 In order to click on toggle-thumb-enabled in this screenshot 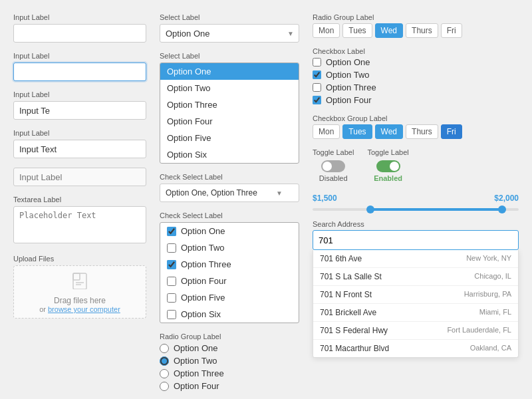, I will do `click(394, 166)`.